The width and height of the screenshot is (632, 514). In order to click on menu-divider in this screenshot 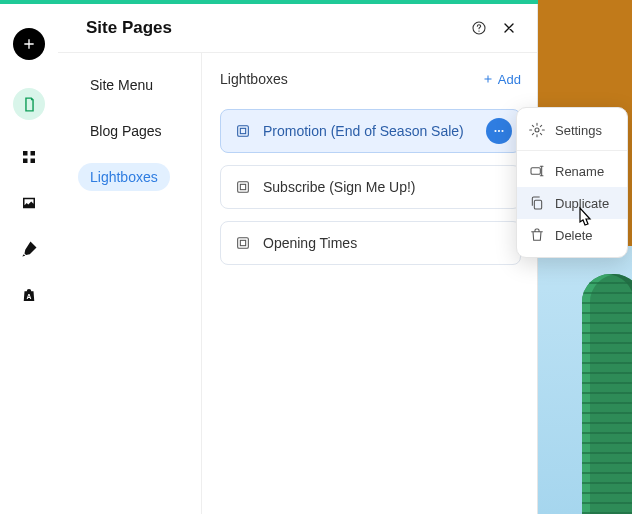, I will do `click(572, 150)`.